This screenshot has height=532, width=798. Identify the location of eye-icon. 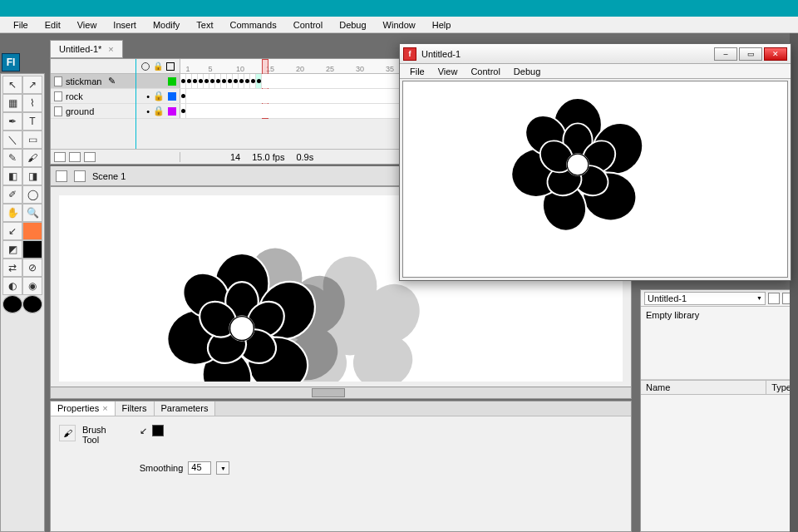
(145, 66).